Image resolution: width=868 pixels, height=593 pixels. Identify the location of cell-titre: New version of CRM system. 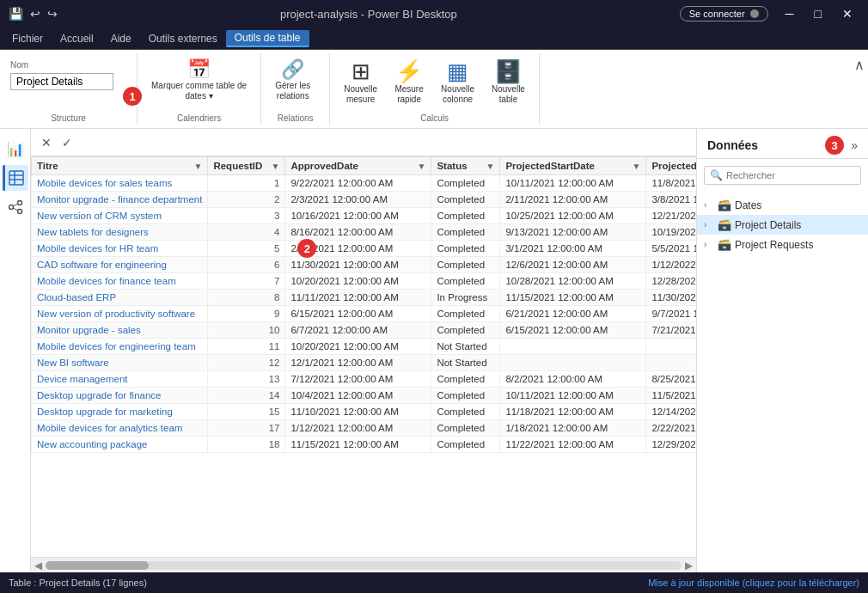
(120, 217).